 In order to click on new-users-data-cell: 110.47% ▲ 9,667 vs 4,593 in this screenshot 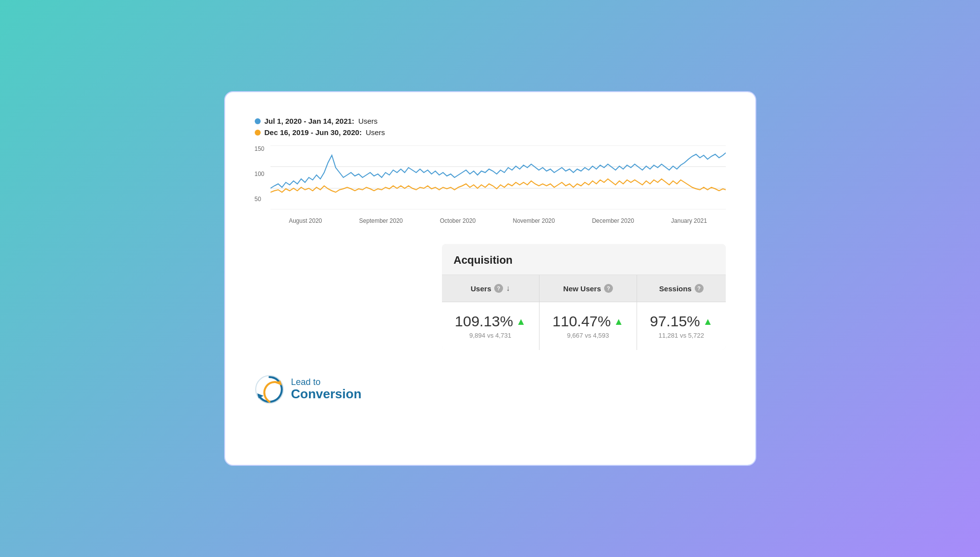, I will do `click(588, 326)`.